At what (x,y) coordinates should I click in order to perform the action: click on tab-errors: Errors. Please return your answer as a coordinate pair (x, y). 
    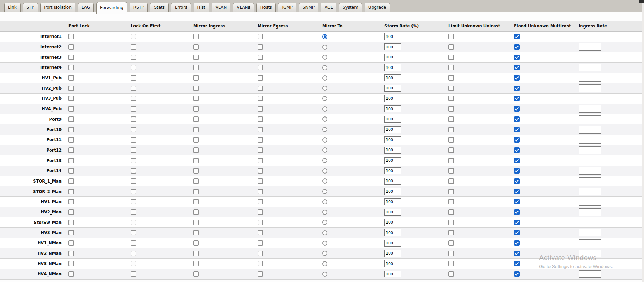
    Looking at the image, I should click on (181, 8).